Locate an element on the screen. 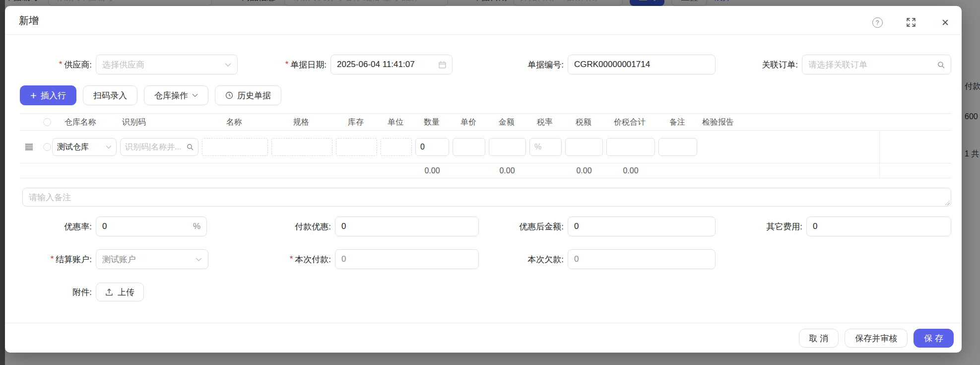 Image resolution: width=980 pixels, height=365 pixels. tax-rate-input: % is located at coordinates (546, 147).